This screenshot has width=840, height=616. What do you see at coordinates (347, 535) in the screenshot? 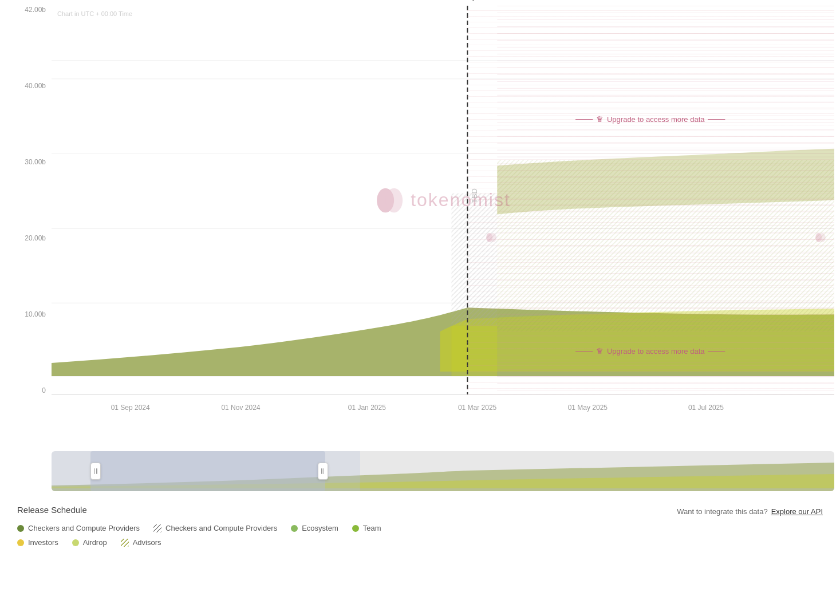
I see `legend-rows: Checkers and Compute Providers Checkers …` at bounding box center [347, 535].